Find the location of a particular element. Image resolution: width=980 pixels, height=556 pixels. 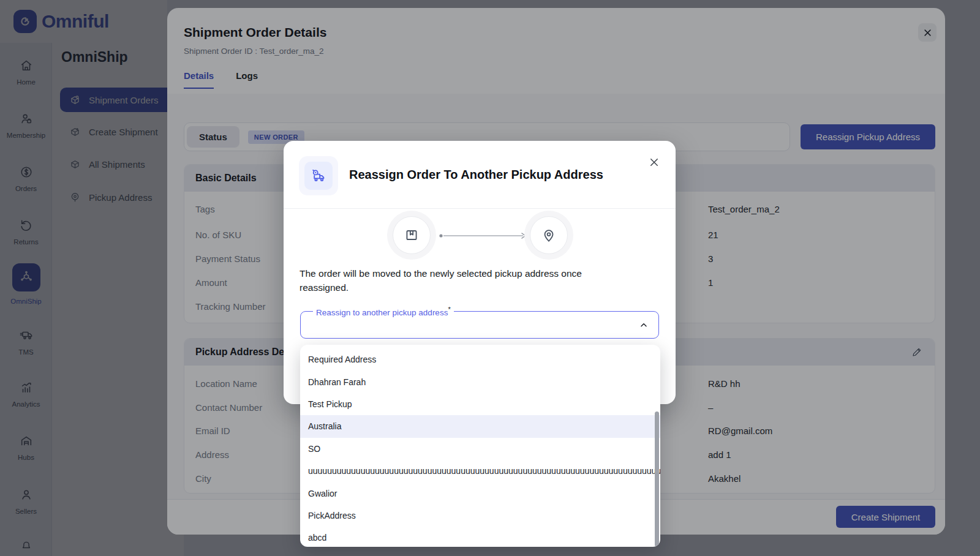

pickup-address-select: Reassign to another pickup address* is located at coordinates (480, 325).